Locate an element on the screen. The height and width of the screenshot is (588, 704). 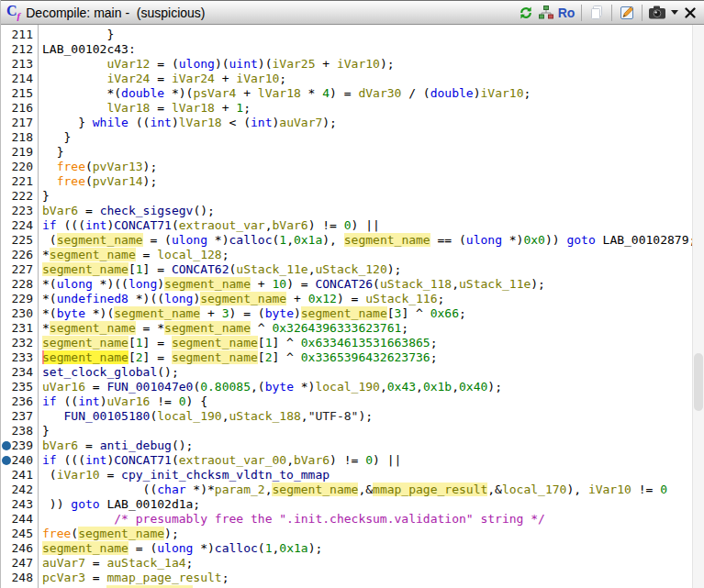
code-line: /* presumably free the ".init.checksum.v… is located at coordinates (367, 519).